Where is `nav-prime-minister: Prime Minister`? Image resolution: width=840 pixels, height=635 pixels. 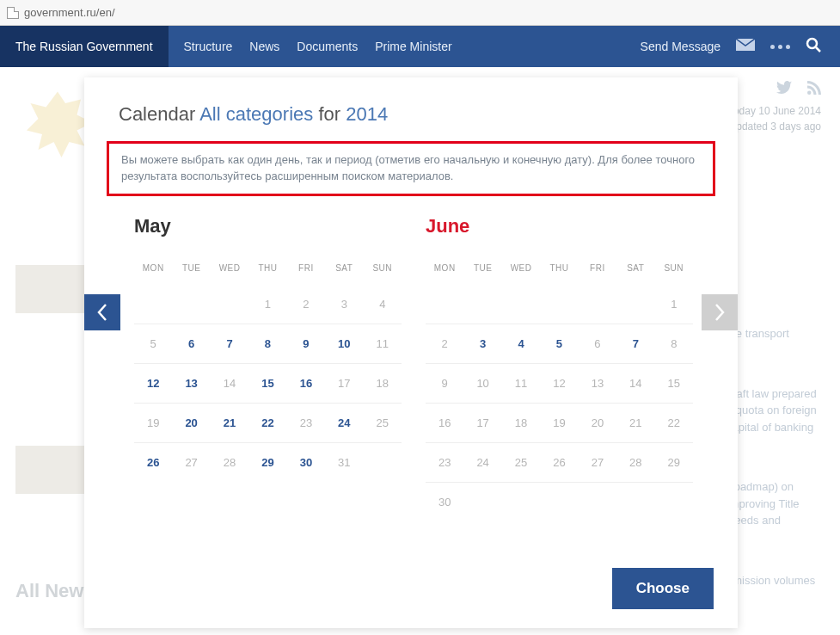 nav-prime-minister: Prime Minister is located at coordinates (413, 46).